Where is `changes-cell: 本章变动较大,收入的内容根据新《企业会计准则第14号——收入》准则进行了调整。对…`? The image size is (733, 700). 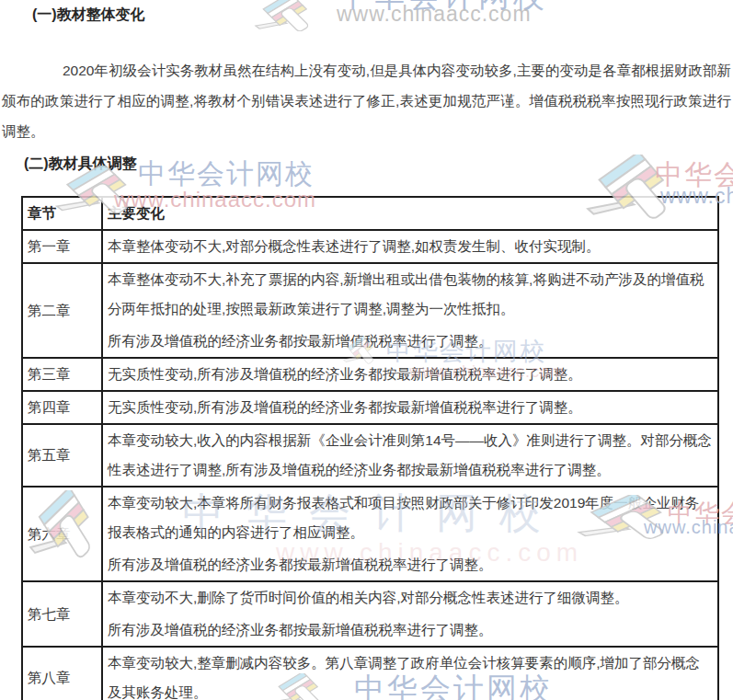
changes-cell: 本章变动较大,收入的内容根据新《企业会计准则第14号——收入》准则进行了调整。对… is located at coordinates (410, 455).